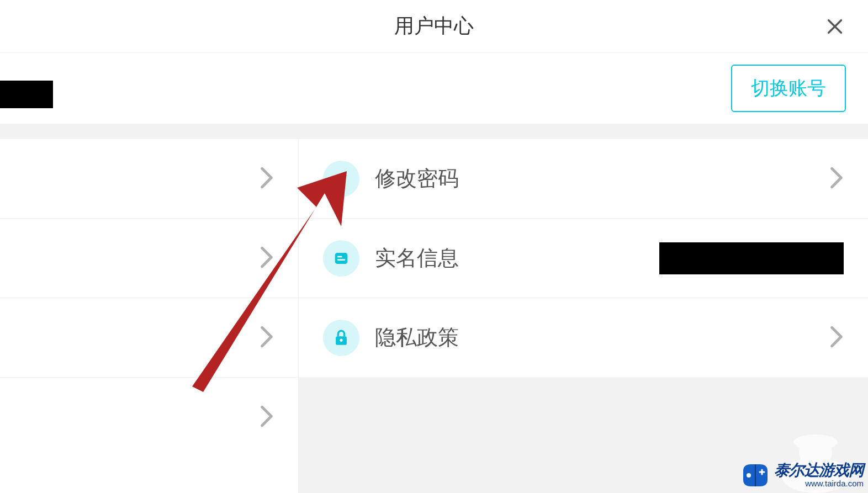 The image size is (868, 493). What do you see at coordinates (755, 475) in the screenshot?
I see `watermark-logo-icon` at bounding box center [755, 475].